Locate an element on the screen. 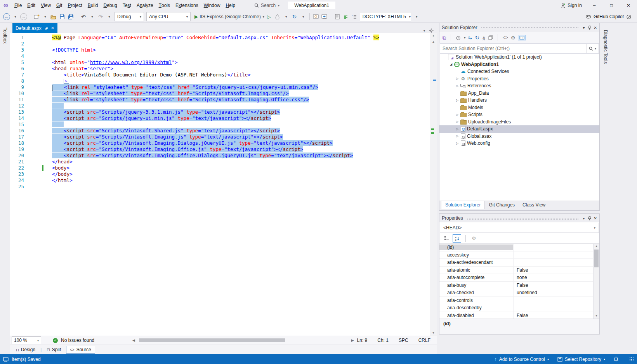 The height and width of the screenshot is (364, 637). code-line-18: 18 <script src="Scripts/Vintasoft.Imagin… is located at coordinates (224, 143).